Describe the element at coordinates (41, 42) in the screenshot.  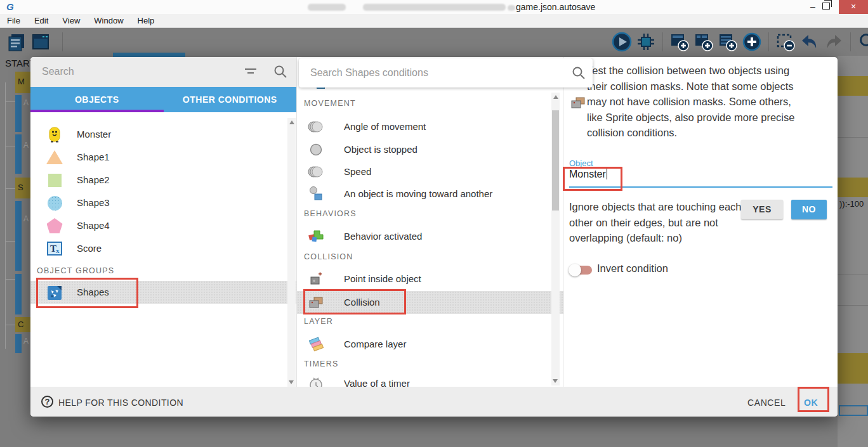
I see `preview-window-icon` at that location.